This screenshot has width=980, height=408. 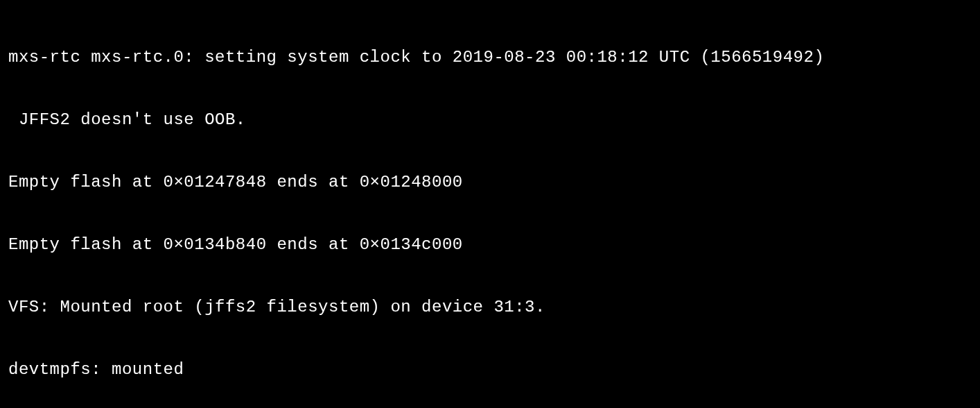 I want to click on boot-log-line: mxs-rtc mxs-rtc.0: setting system clock …, so click(x=490, y=58).